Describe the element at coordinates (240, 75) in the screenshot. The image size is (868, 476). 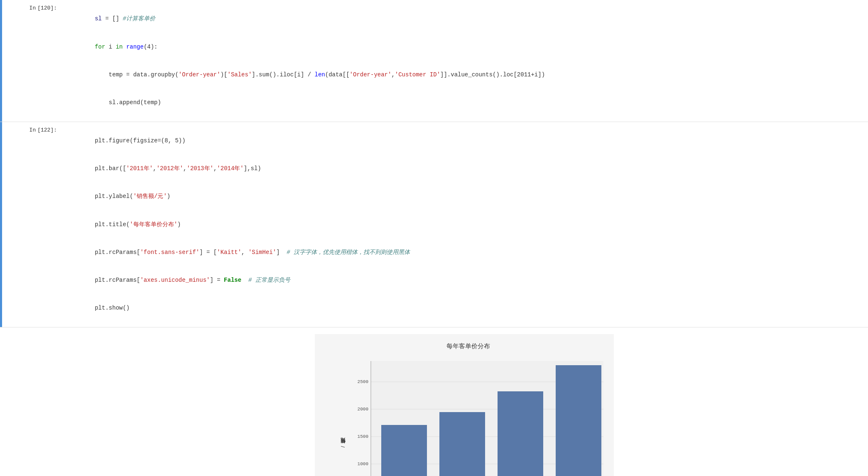
I see `code-span: 'Sales'` at that location.